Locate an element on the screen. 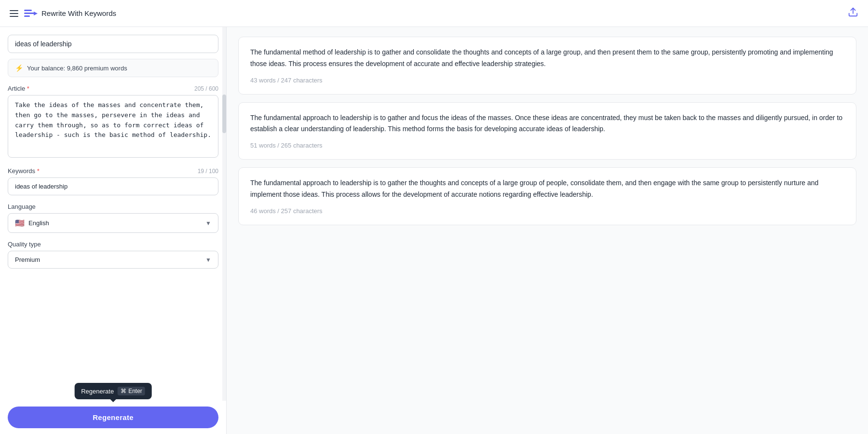  language-field: Language 🇺🇸 English ▼ is located at coordinates (113, 218).